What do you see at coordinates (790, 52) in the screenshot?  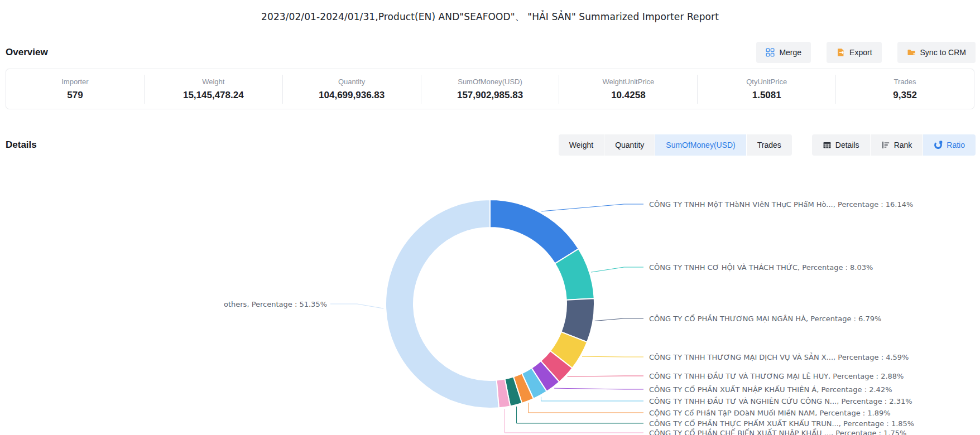 I see `merge-button-label: Merge` at bounding box center [790, 52].